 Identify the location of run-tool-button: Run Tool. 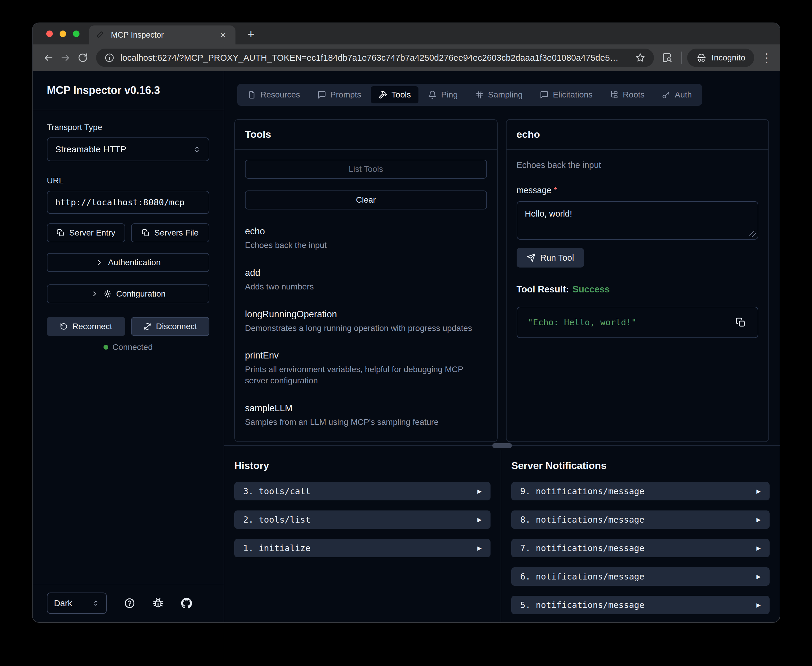
(551, 258).